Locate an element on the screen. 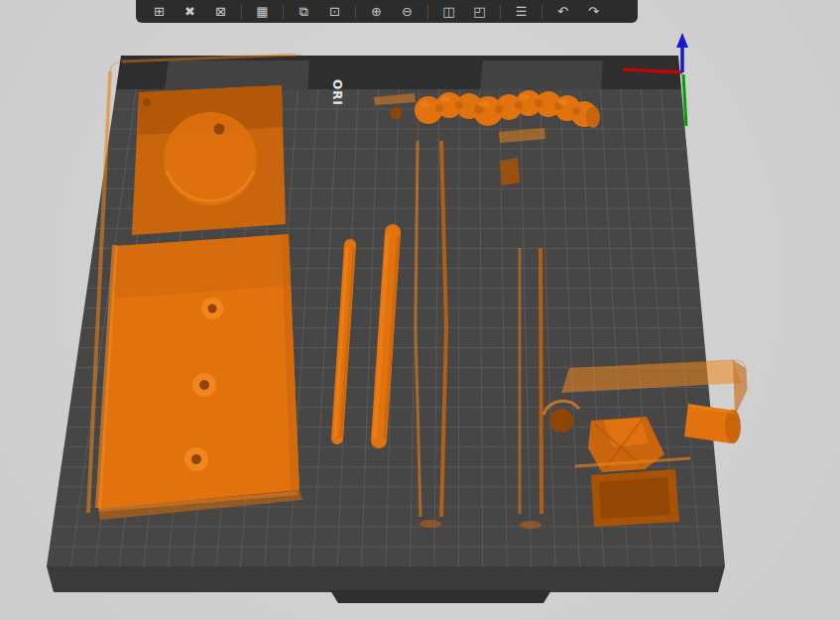  delete-all-icon: ⊠ is located at coordinates (220, 12).